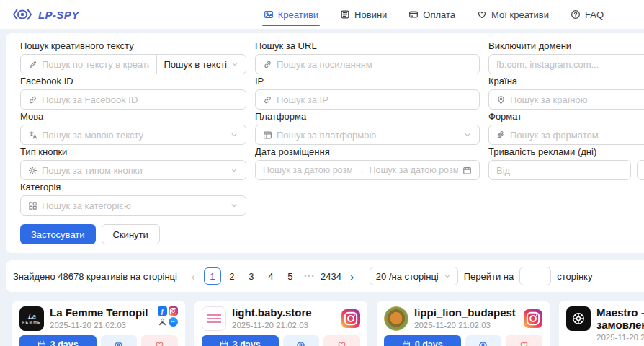 The image size is (644, 346). Describe the element at coordinates (33, 206) in the screenshot. I see `appstore-grid-icon` at that location.